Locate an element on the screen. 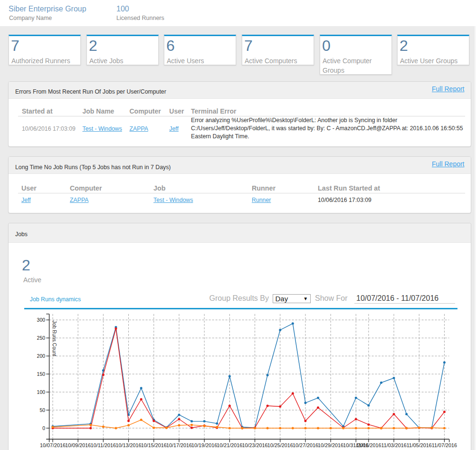  svg-text: 10/15/2016 is located at coordinates (154, 445).